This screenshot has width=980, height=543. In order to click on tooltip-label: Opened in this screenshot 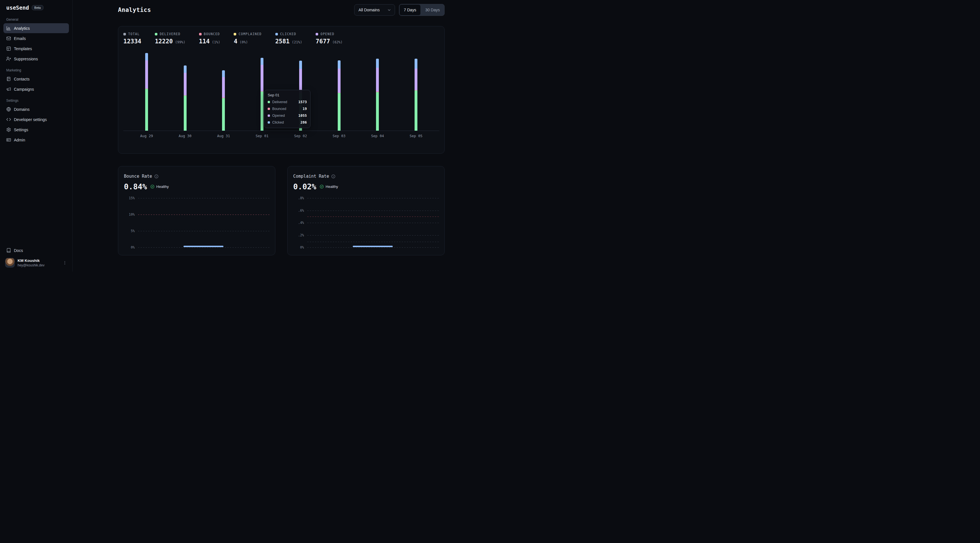, I will do `click(284, 116)`.